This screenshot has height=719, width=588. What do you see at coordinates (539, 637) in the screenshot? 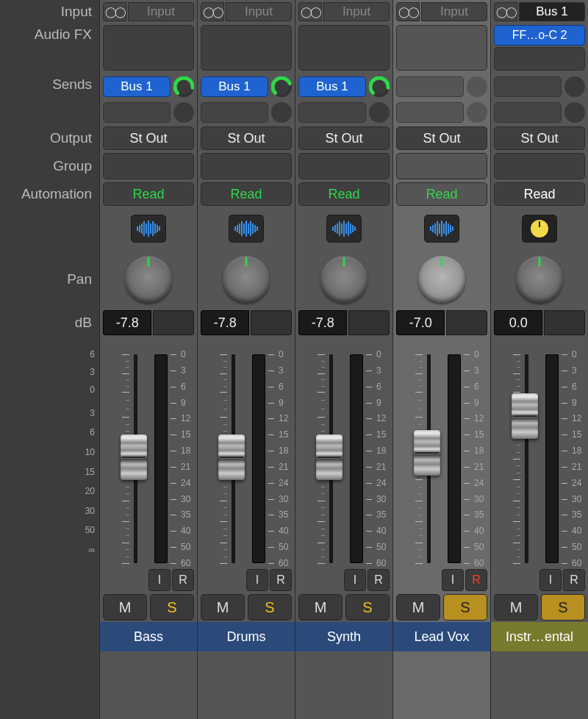
I see `track-name: Instr…ental` at bounding box center [539, 637].